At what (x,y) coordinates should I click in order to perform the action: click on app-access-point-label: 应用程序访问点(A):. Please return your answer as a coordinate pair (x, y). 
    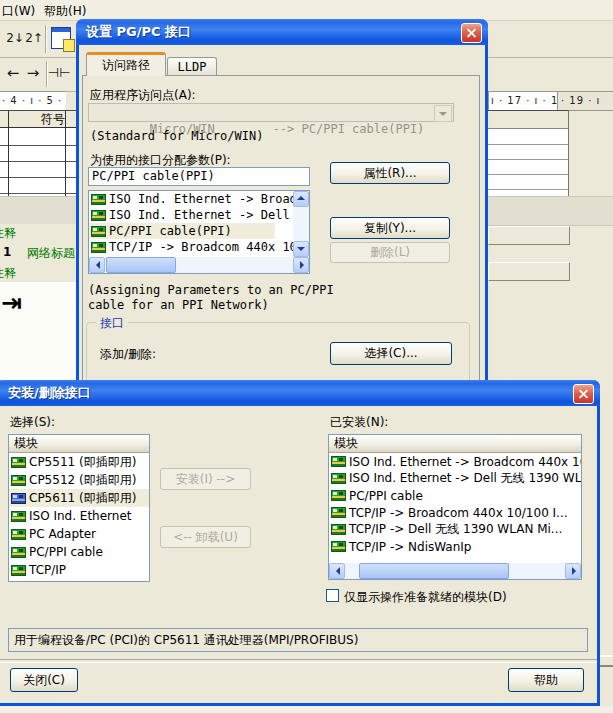
    Looking at the image, I should click on (143, 96).